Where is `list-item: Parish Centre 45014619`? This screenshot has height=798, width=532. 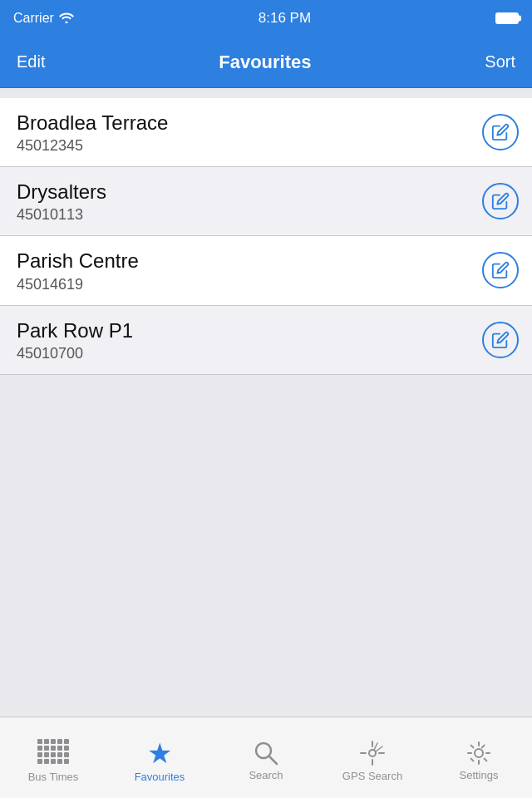 list-item: Parish Centre 45014619 is located at coordinates (266, 271).